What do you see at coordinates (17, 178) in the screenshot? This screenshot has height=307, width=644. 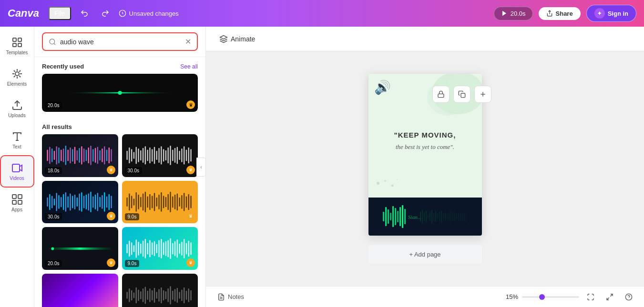 I see `sidebar-label-videos: Videos` at bounding box center [17, 178].